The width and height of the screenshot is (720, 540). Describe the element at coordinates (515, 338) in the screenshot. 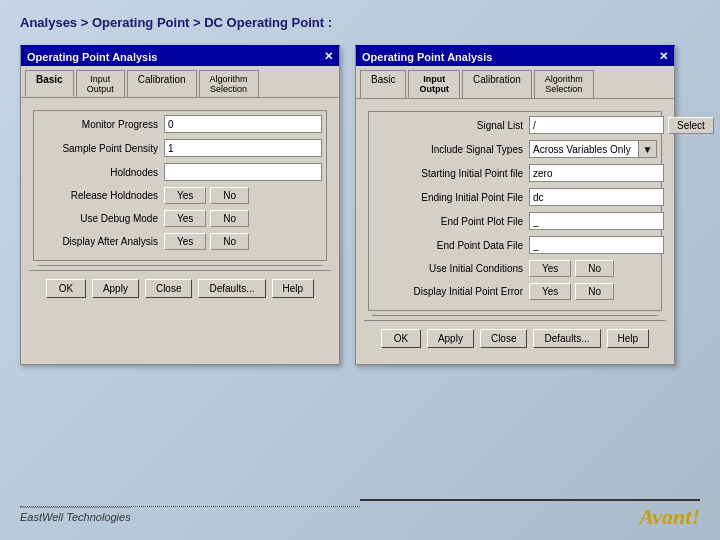

I see `dialog-footer-2: OK Apply Close Defaults... Help` at that location.